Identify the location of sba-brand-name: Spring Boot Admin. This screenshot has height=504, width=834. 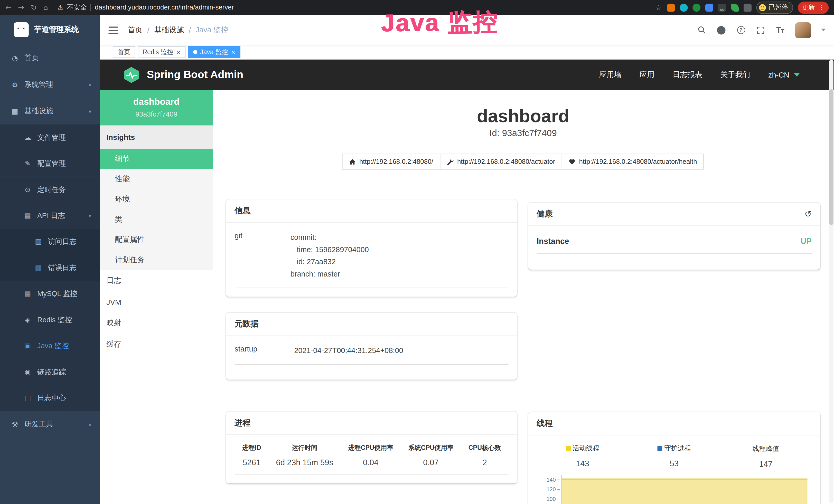
(195, 75).